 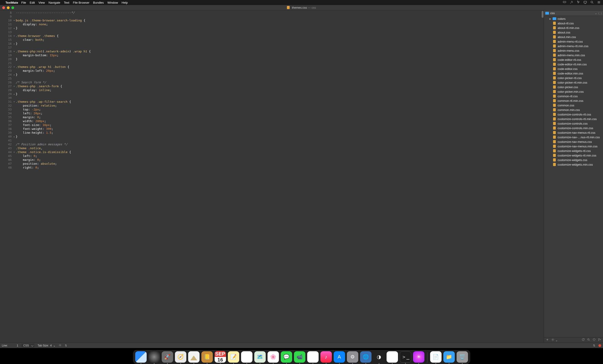 I want to click on tree-file: color-picker.min.css, so click(x=574, y=91).